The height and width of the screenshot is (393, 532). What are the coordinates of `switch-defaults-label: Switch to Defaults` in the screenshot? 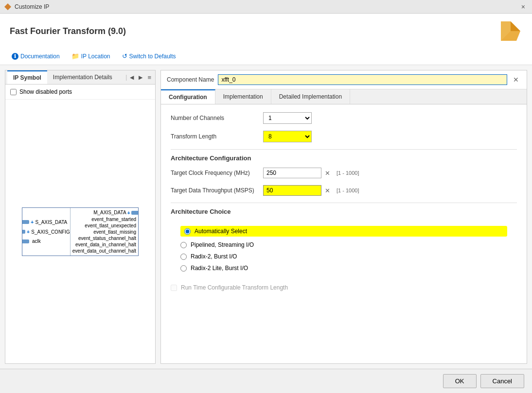 It's located at (153, 56).